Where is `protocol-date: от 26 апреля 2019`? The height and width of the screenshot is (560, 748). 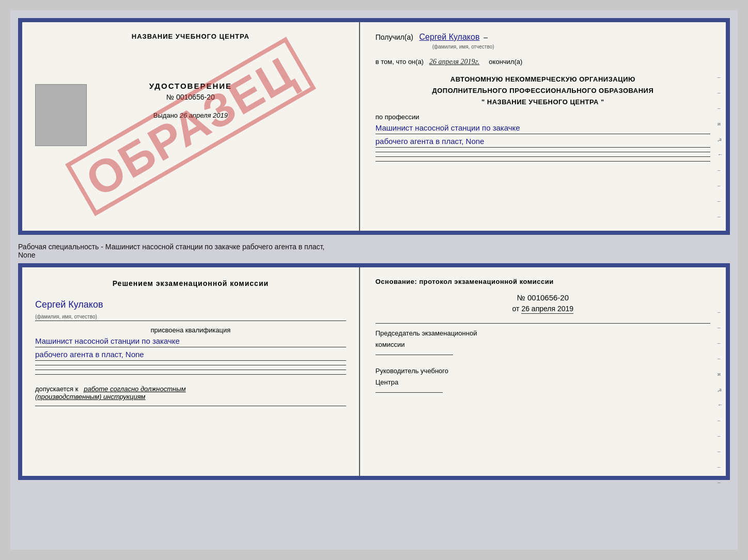
protocol-date: от 26 апреля 2019 is located at coordinates (543, 309).